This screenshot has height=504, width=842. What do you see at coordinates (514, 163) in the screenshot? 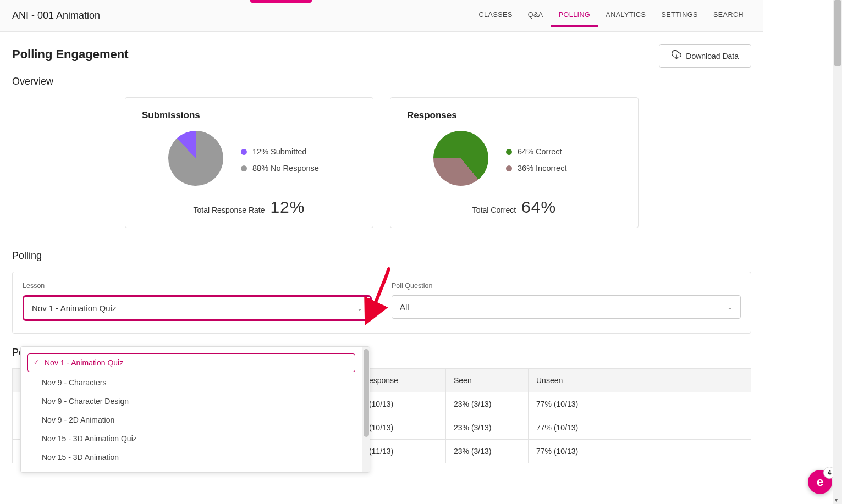
I see `responses-card: Responses 64% Correct 36% Incorrect` at bounding box center [514, 163].